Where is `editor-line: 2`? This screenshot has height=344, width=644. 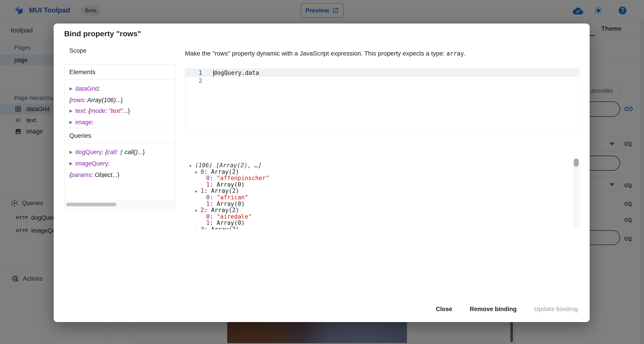 editor-line: 2 is located at coordinates (382, 81).